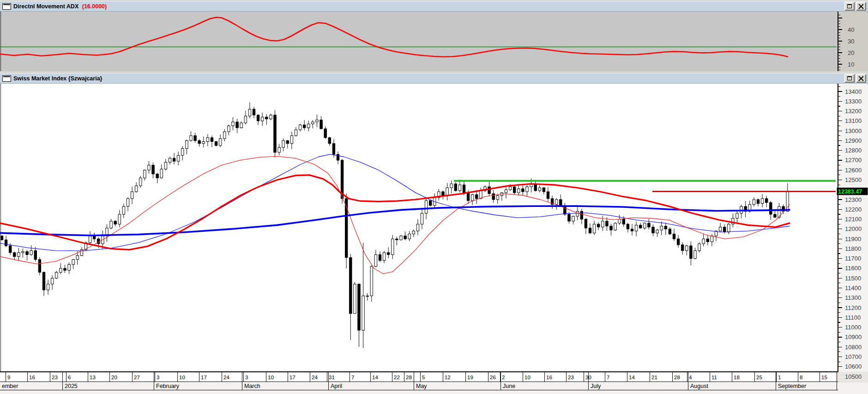 This screenshot has width=868, height=394. Describe the element at coordinates (851, 53) in the screenshot. I see `adx-axis-tick-label: 20` at that location.